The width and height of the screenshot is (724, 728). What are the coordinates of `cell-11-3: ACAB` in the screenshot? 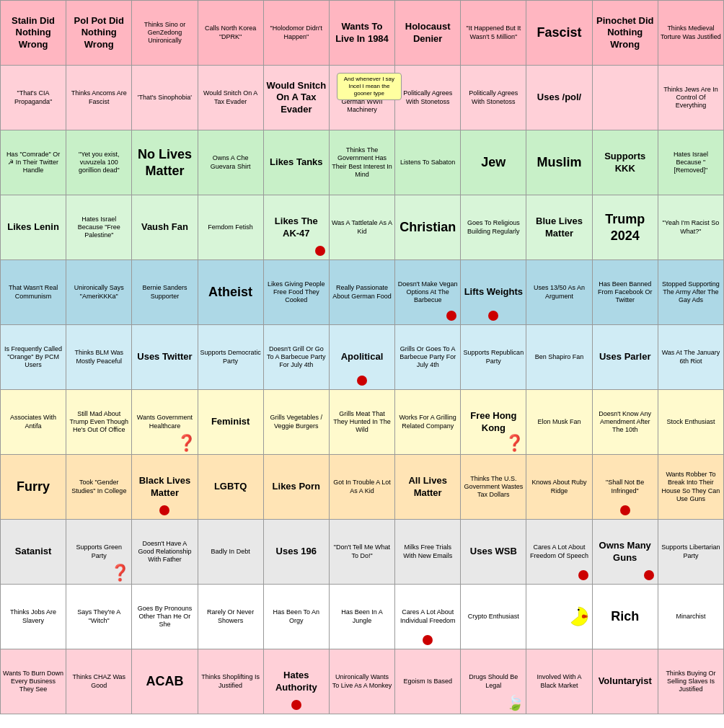 It's located at (164, 682).